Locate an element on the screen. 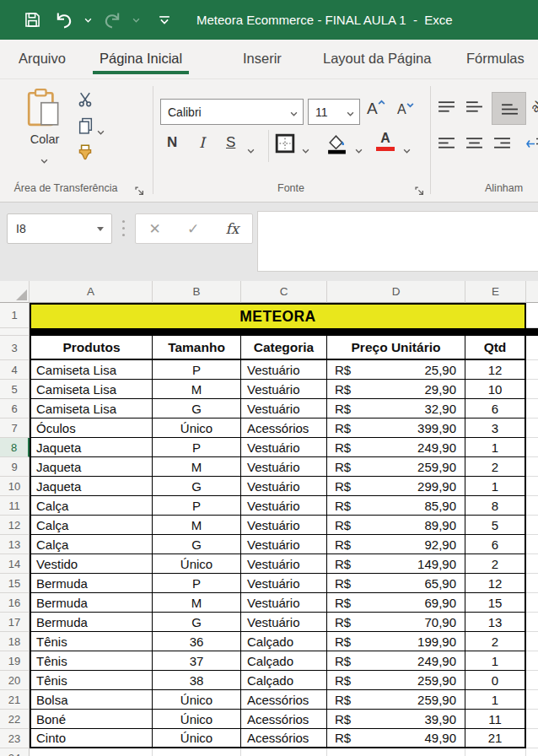 Image resolution: width=538 pixels, height=756 pixels. cell-header-produtos: Produtos is located at coordinates (91, 348).